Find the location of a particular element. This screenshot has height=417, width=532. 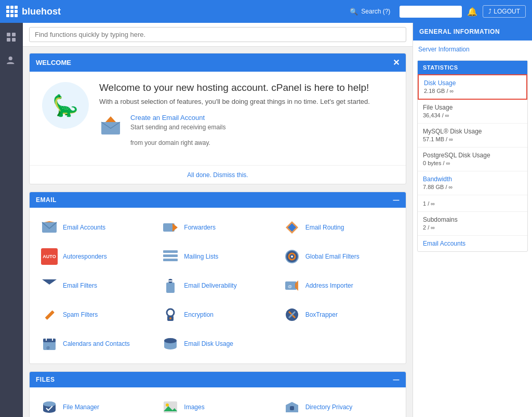

stat-file-usage-label: File Usage is located at coordinates (473, 107).